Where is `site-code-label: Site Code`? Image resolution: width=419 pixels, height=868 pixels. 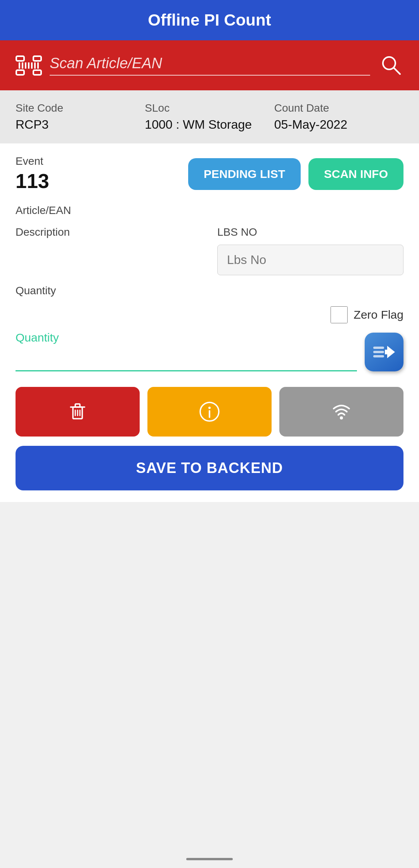 site-code-label: Site Code is located at coordinates (80, 108).